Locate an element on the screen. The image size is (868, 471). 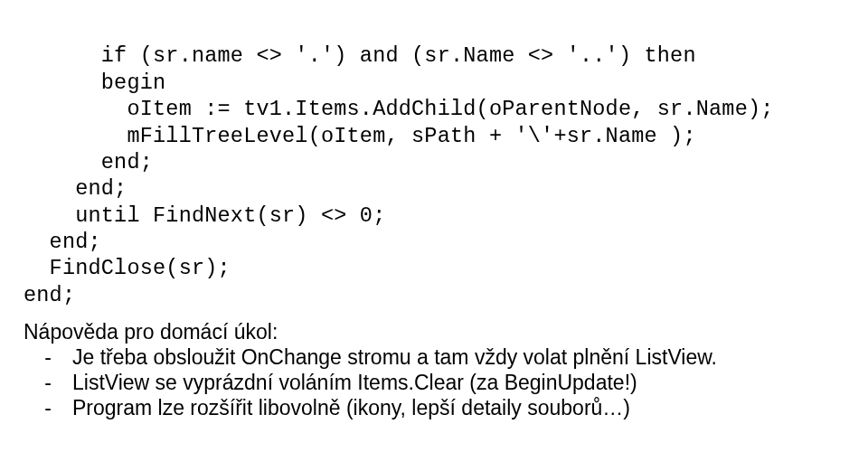
code-line: begin is located at coordinates (94, 83).